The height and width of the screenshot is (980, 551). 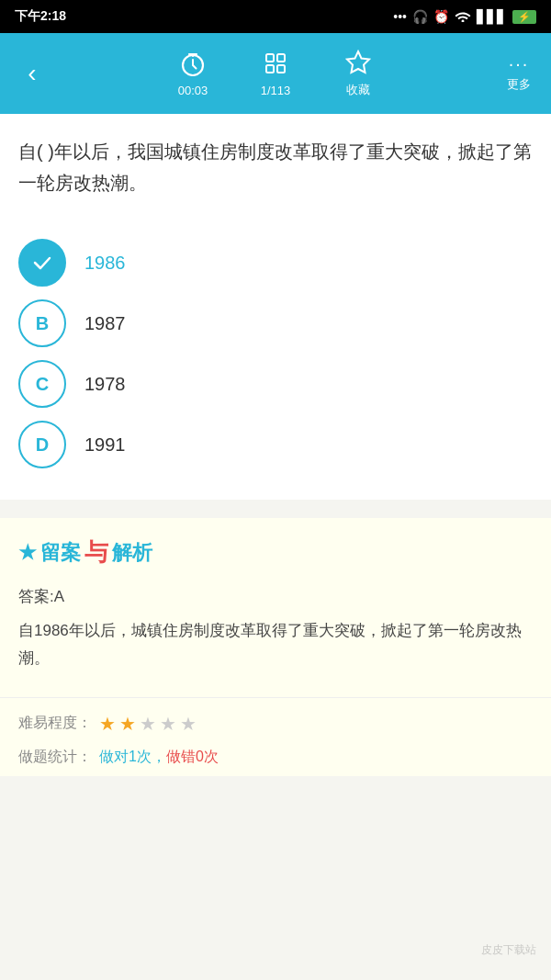 I want to click on option-circle-a, so click(x=42, y=263).